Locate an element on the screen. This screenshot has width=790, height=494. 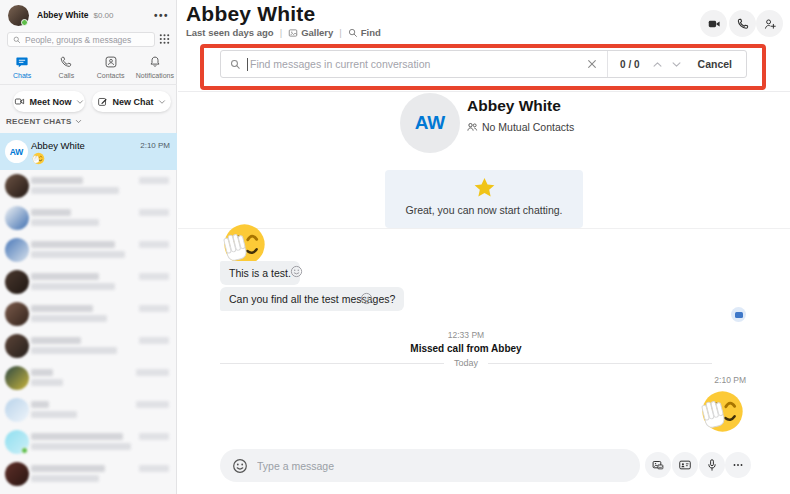
avatar: AW is located at coordinates (16, 152).